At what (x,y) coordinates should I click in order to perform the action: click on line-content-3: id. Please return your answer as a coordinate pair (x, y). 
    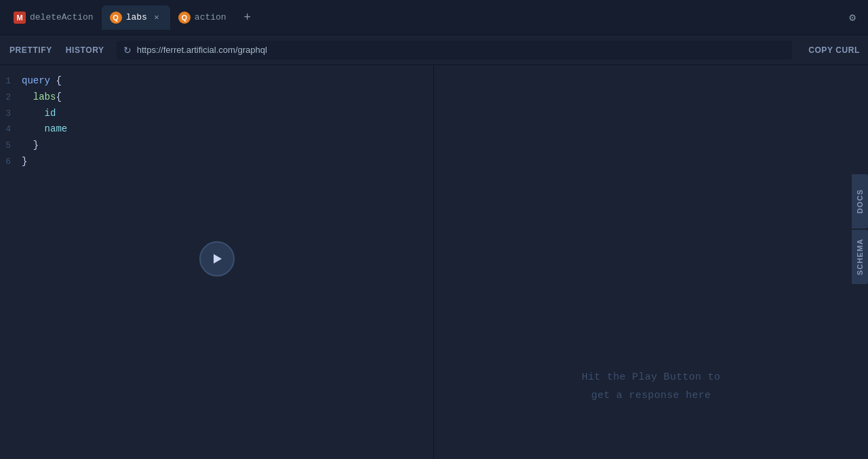
    Looking at the image, I should click on (39, 114).